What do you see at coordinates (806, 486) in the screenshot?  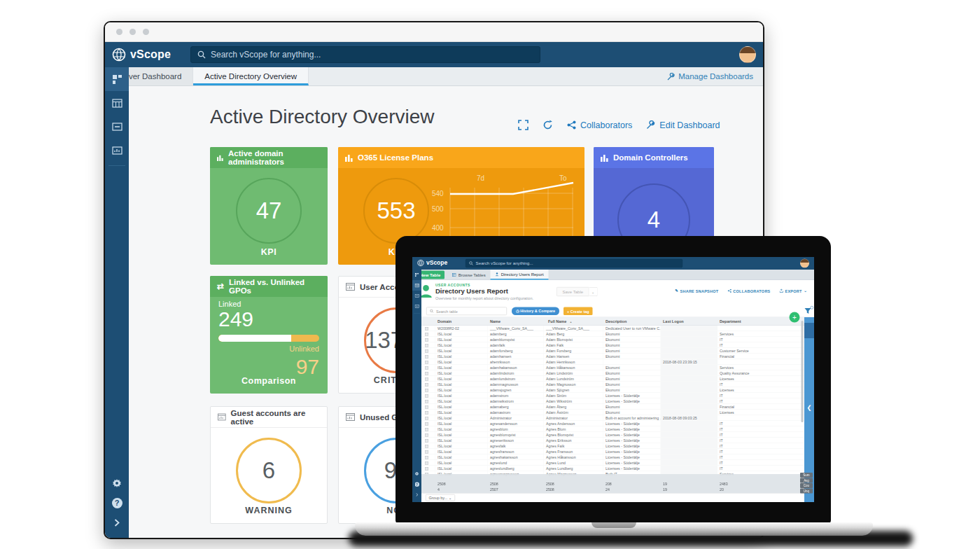 I see `summary-badge: Cou` at bounding box center [806, 486].